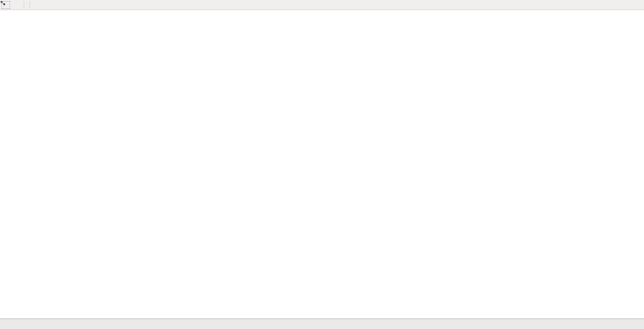 The height and width of the screenshot is (329, 644). What do you see at coordinates (322, 5) in the screenshot?
I see `toolbar` at bounding box center [322, 5].